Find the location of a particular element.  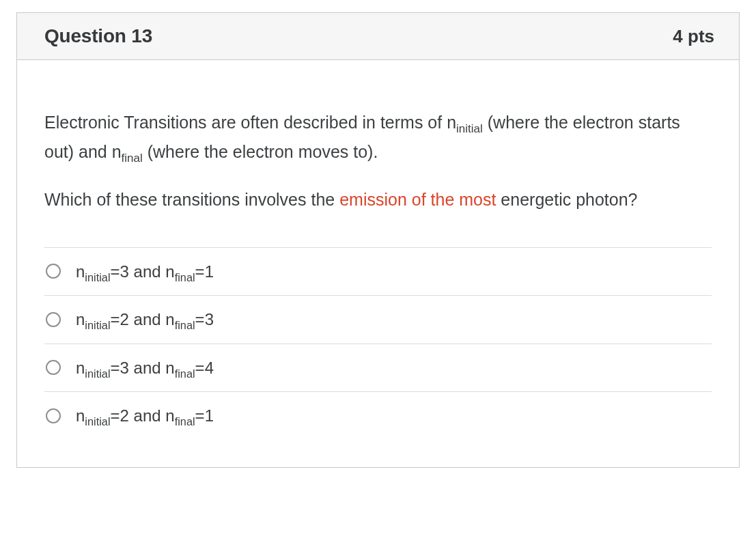

question-header: Question 13 4 pts is located at coordinates (378, 37).